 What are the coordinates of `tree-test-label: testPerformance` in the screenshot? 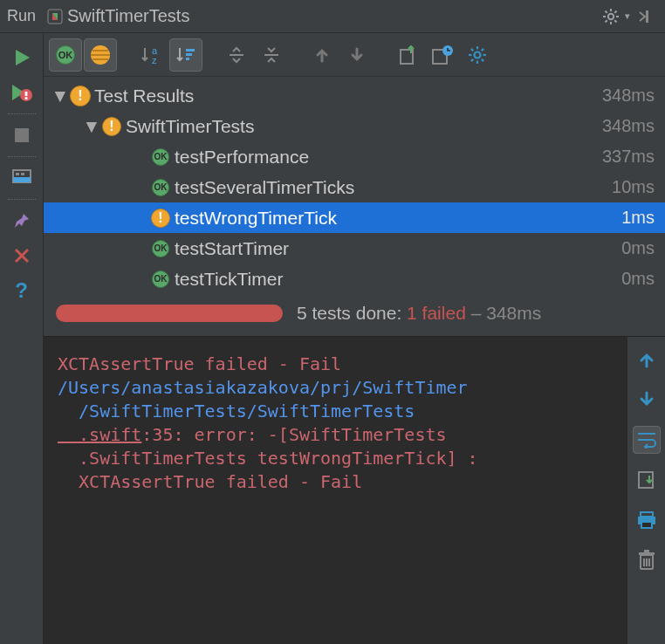 It's located at (388, 157).